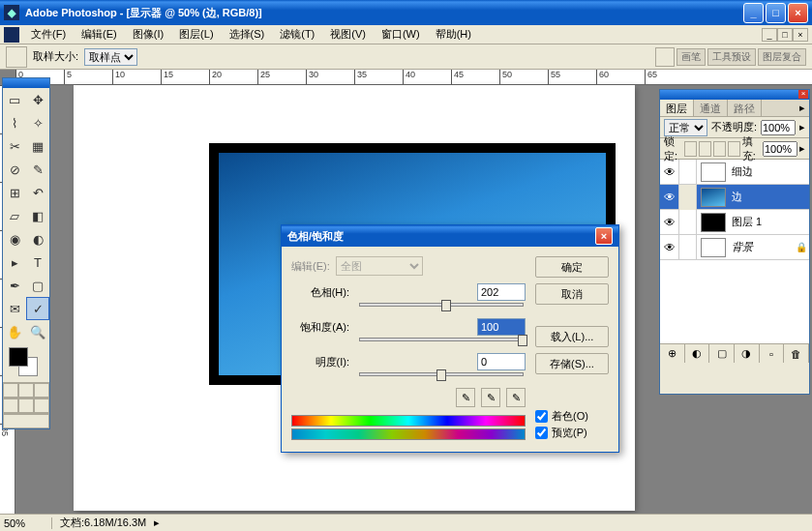 This screenshot has height=531, width=812. Describe the element at coordinates (734, 149) in the screenshot. I see `lock-all-button` at that location.